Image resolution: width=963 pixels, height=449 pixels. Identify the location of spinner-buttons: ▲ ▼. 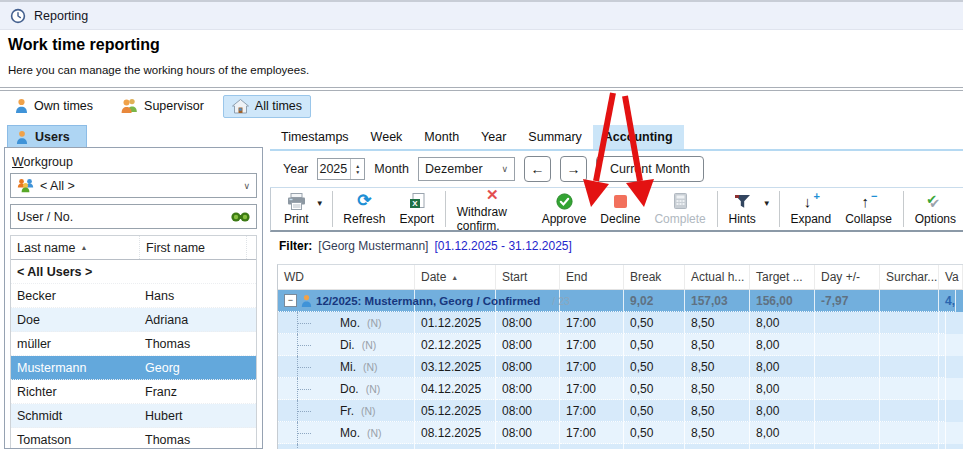
(357, 169).